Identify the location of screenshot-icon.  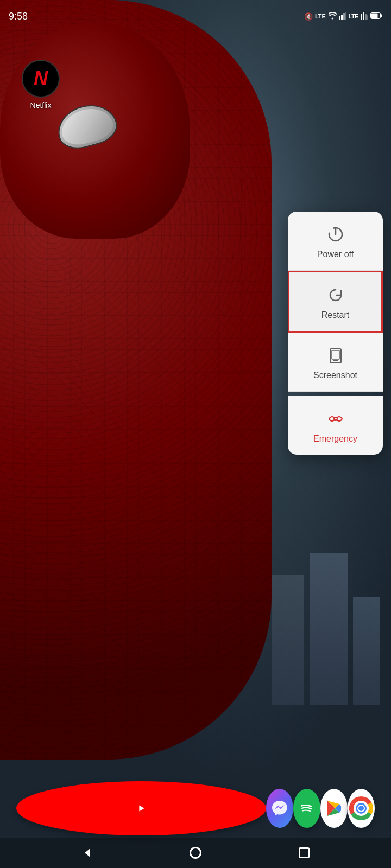
(336, 355).